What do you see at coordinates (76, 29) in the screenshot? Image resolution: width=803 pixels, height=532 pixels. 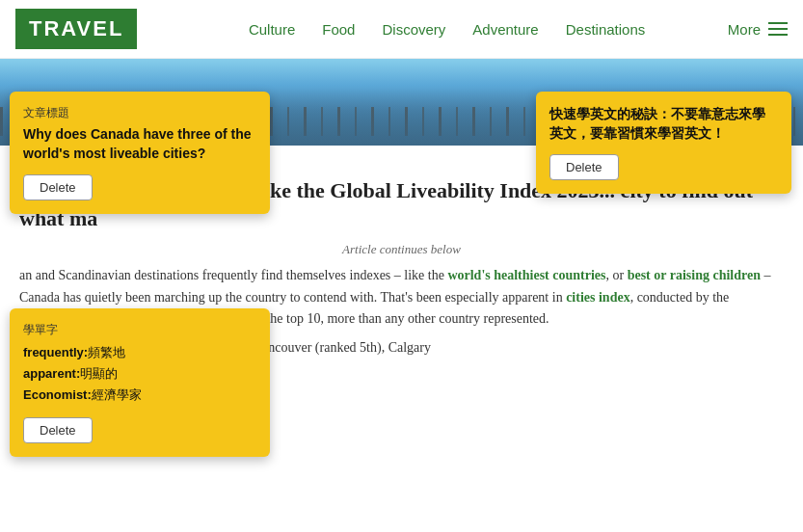 I see `site-logo: TRAVEL` at bounding box center [76, 29].